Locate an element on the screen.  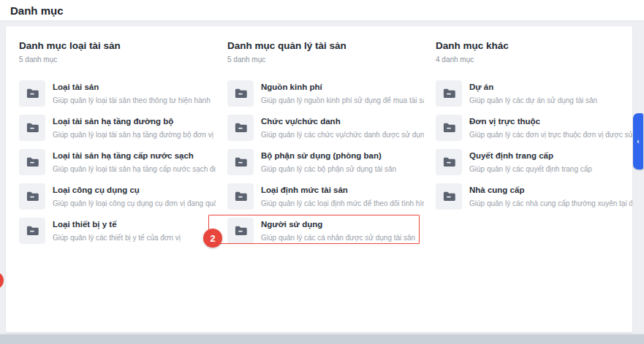
category-item-title: Loại tài sản is located at coordinates (132, 88).